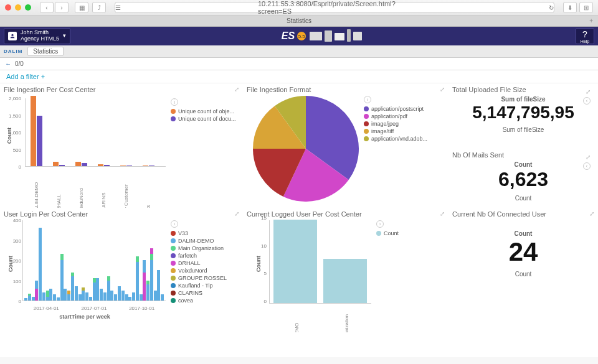 The image size is (598, 364). What do you see at coordinates (551, 7) in the screenshot?
I see `reload-icon: ↻` at bounding box center [551, 7].